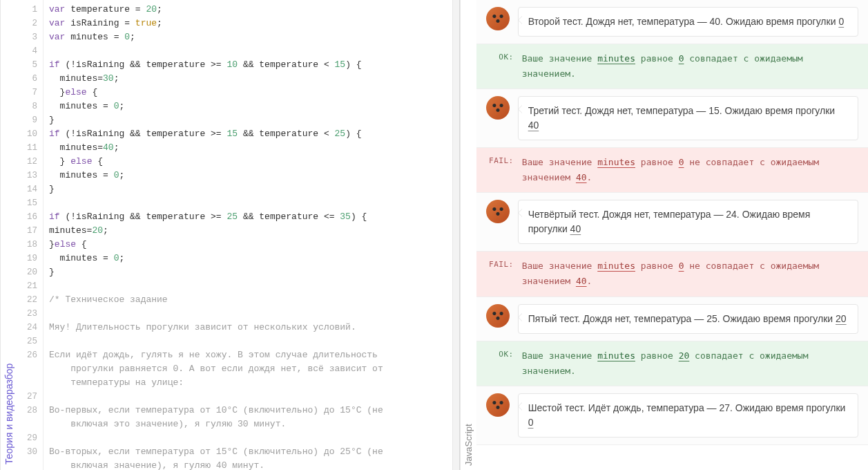 The width and height of the screenshot is (868, 470). What do you see at coordinates (673, 119) in the screenshot?
I see `test-message: Третий тест. Дождя нет, температура — 15…` at bounding box center [673, 119].